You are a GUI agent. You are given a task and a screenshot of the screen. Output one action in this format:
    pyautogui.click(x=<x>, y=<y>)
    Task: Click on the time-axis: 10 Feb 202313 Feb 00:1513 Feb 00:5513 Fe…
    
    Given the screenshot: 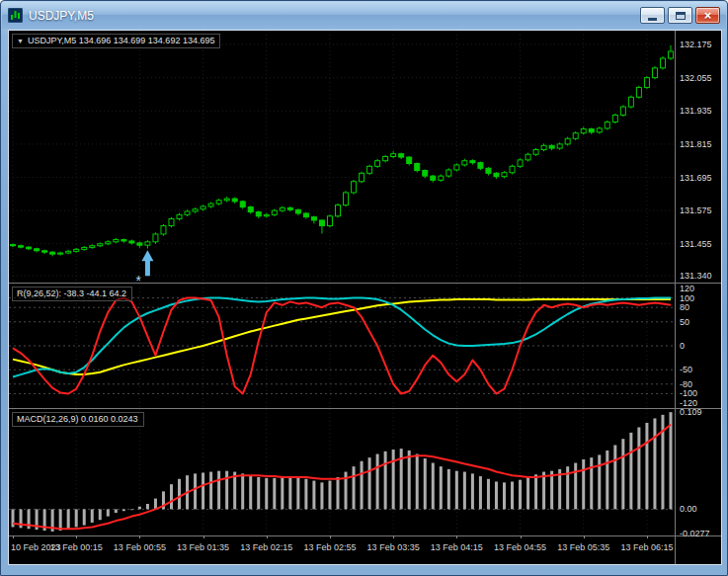 What is the action you would take?
    pyautogui.click(x=342, y=549)
    